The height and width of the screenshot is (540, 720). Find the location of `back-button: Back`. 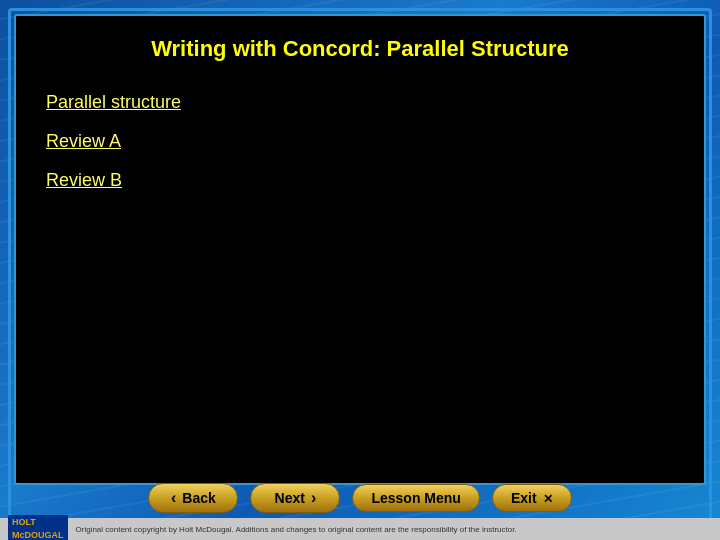

back-button: Back is located at coordinates (193, 498).